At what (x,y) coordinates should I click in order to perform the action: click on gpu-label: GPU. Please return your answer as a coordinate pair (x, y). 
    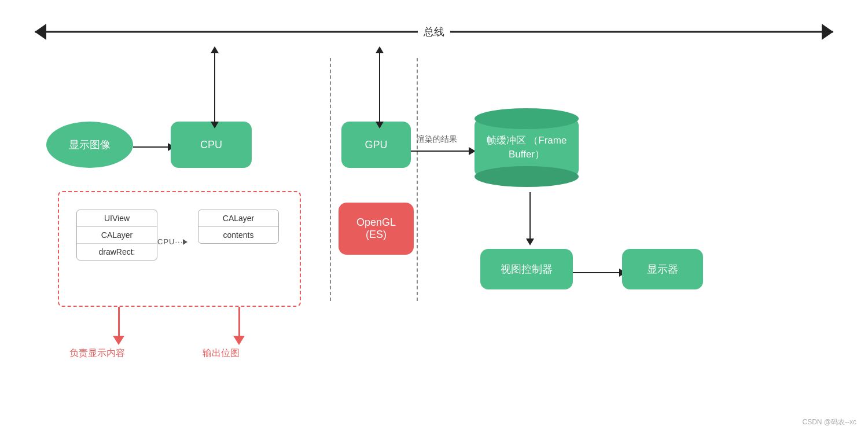
    Looking at the image, I should click on (376, 145).